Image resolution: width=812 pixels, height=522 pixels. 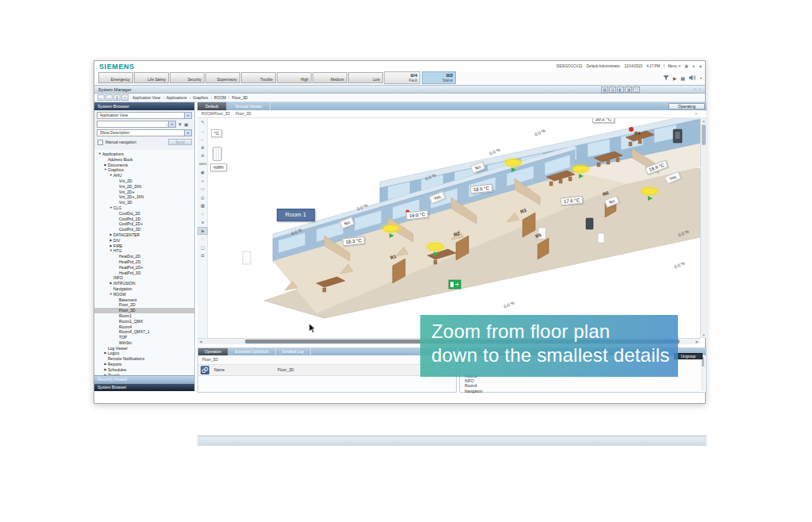 What do you see at coordinates (402, 78) in the screenshot?
I see `fault-summary: 0/4 Fault` at bounding box center [402, 78].